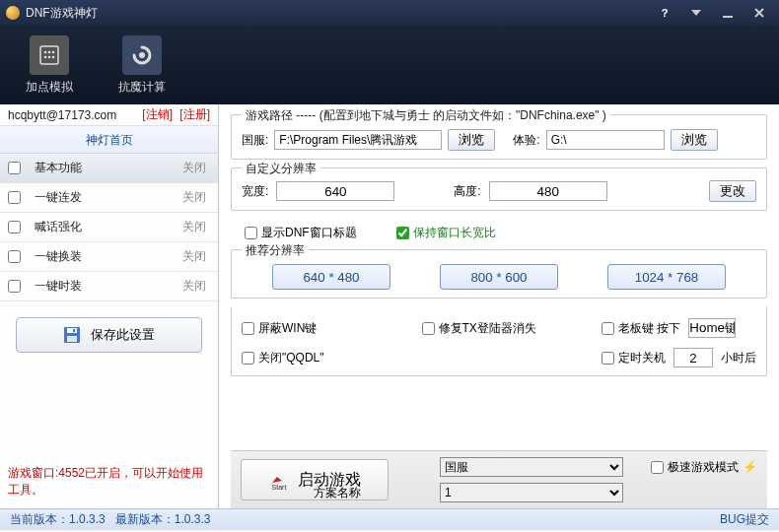 This screenshot has width=779, height=532. I want to click on custom-res-legend: 自定义分辨率, so click(281, 169).